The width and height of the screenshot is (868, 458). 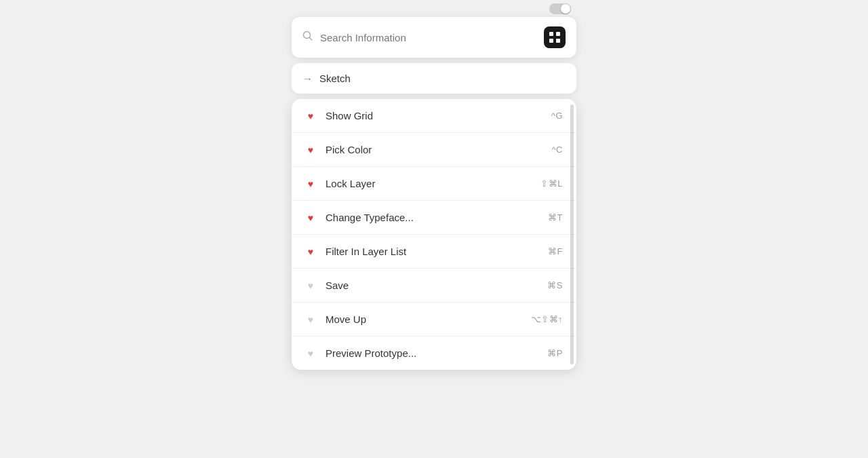 What do you see at coordinates (555, 251) in the screenshot?
I see `menu-shortcut-filter-in-layer-list: ⌘F` at bounding box center [555, 251].